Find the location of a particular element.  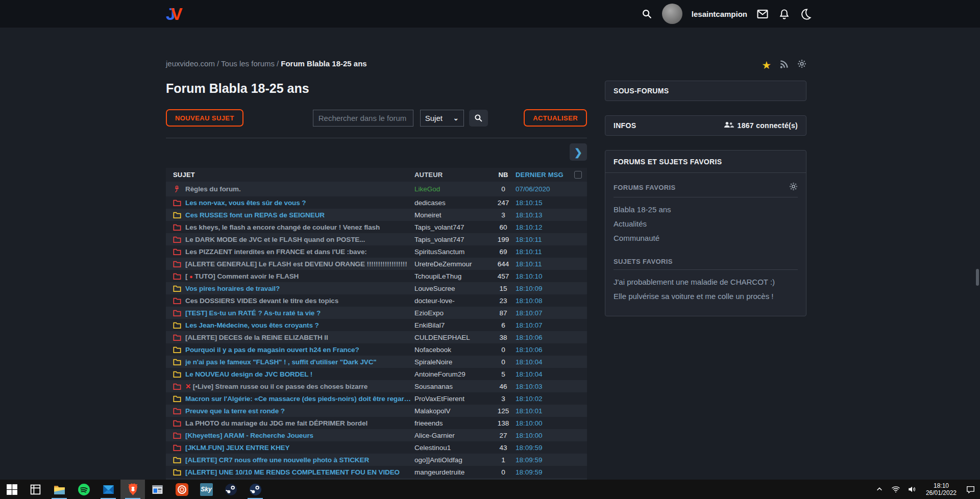

wifi-icon is located at coordinates (896, 489).